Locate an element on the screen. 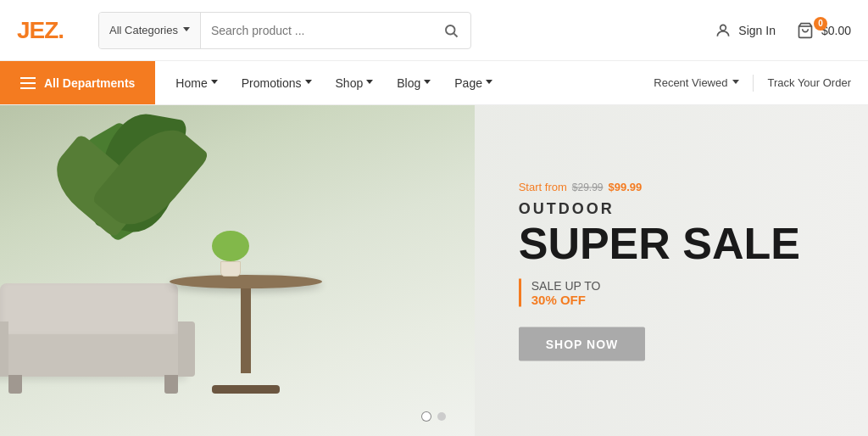 Image resolution: width=868 pixels, height=436 pixels. nav-item-promotions: Promotions is located at coordinates (276, 83).